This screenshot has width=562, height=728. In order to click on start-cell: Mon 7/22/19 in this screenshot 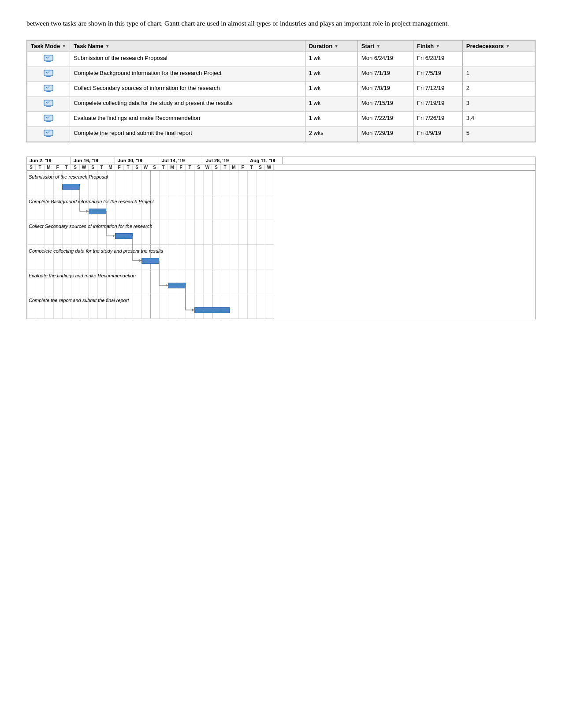, I will do `click(385, 119)`.